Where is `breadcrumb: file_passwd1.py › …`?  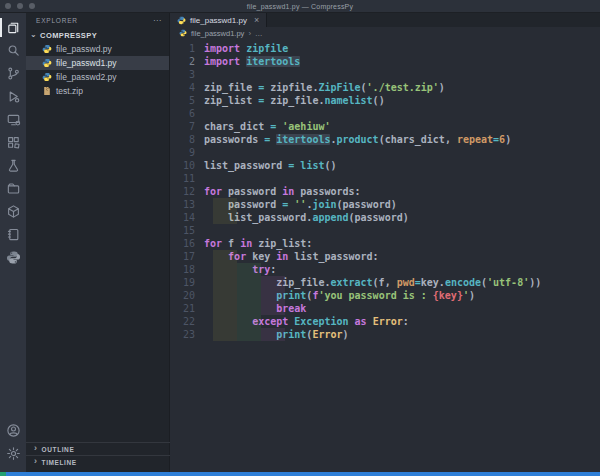
breadcrumb: file_passwd1.py › … is located at coordinates (385, 34).